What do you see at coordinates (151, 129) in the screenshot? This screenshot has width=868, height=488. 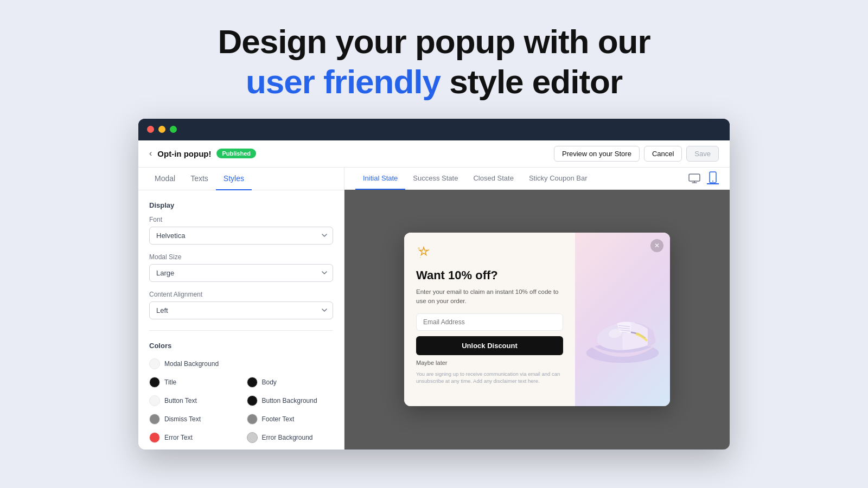 I see `dot-red` at bounding box center [151, 129].